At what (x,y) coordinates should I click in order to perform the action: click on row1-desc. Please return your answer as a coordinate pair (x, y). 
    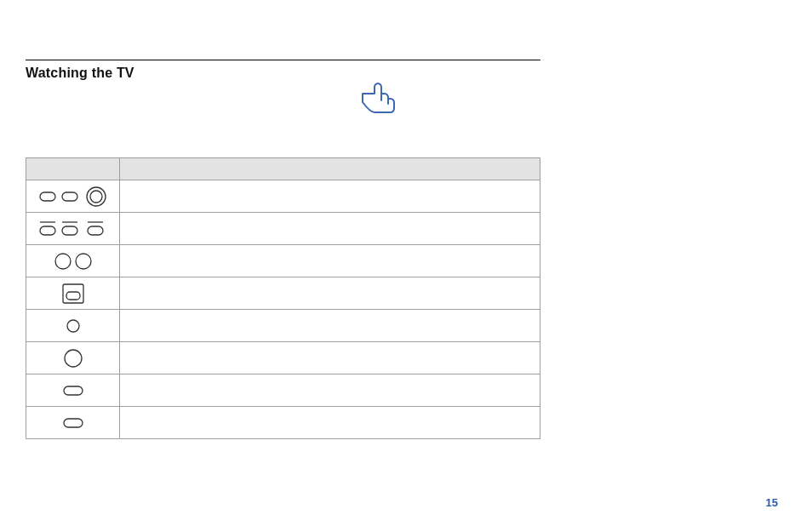
    Looking at the image, I should click on (330, 197).